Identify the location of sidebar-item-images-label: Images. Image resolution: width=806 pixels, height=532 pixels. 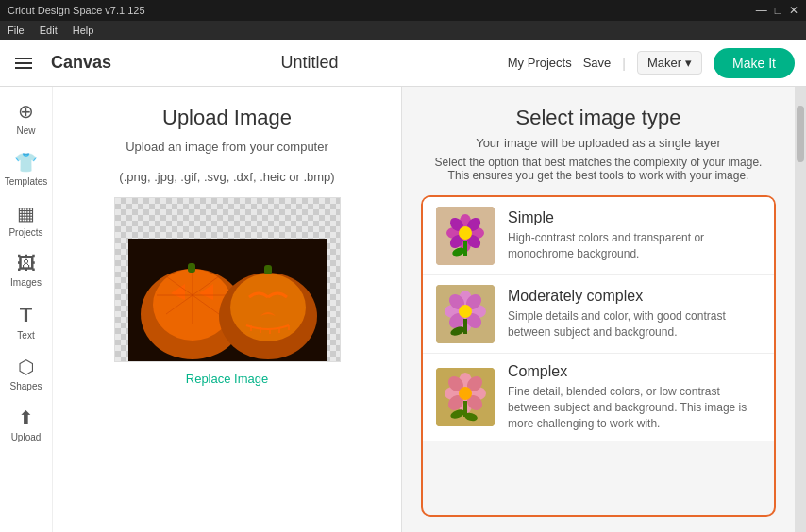
(26, 283).